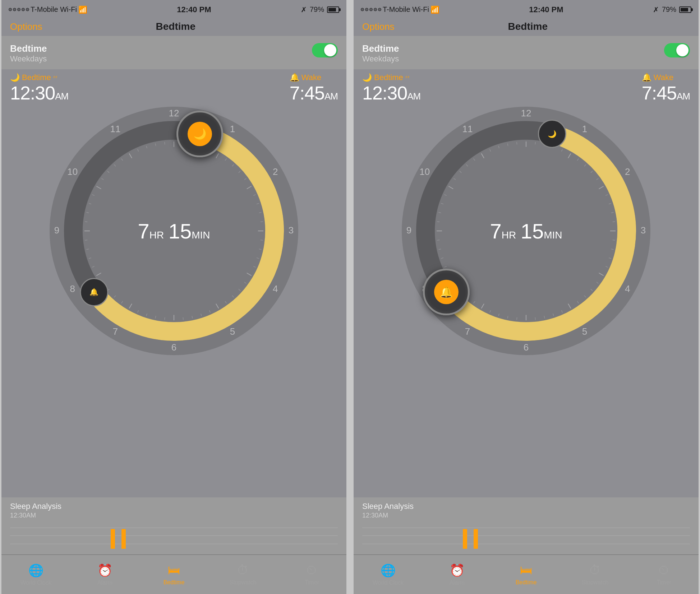  Describe the element at coordinates (291, 230) in the screenshot. I see `svg-text: 3` at that location.